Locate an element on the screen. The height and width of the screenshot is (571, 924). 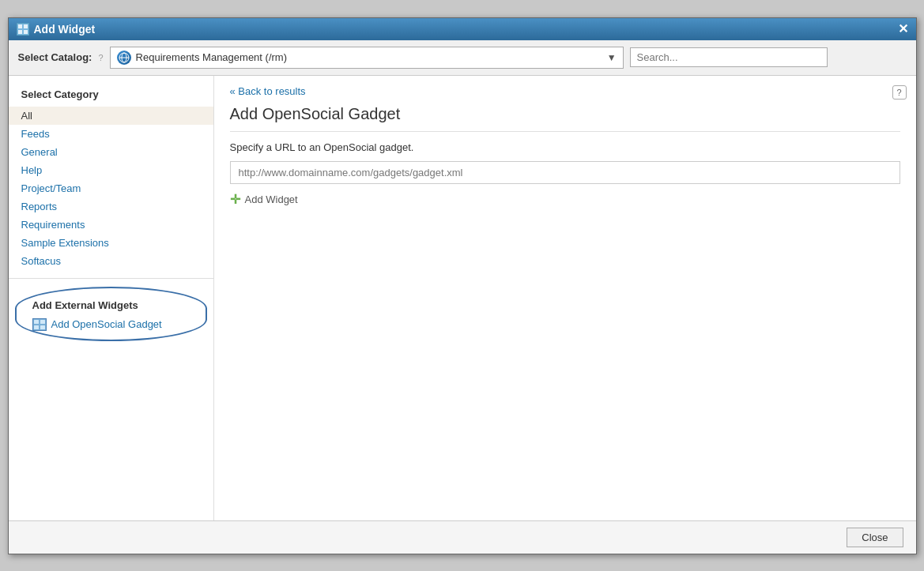
sidebar-item-help: Help is located at coordinates (111, 171).